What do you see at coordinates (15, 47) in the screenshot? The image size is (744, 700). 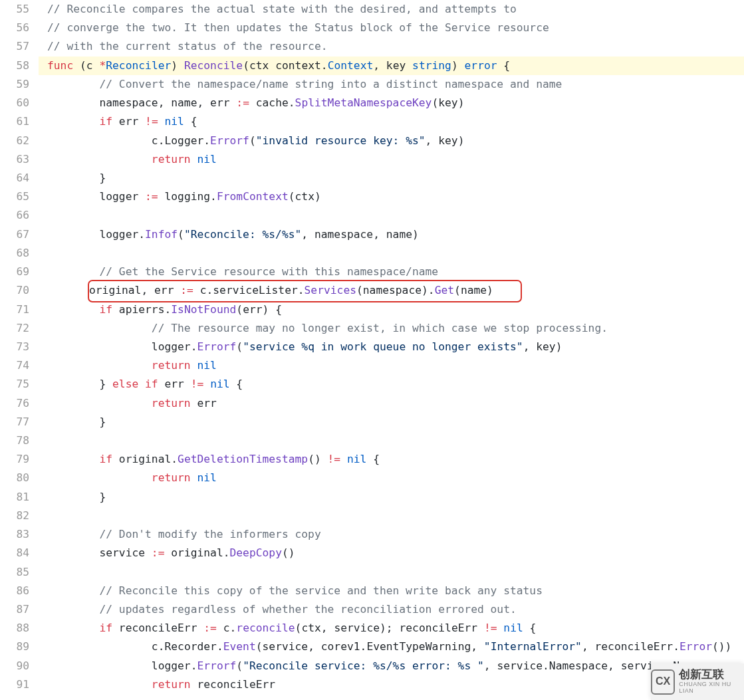 I see `line-number: 57` at bounding box center [15, 47].